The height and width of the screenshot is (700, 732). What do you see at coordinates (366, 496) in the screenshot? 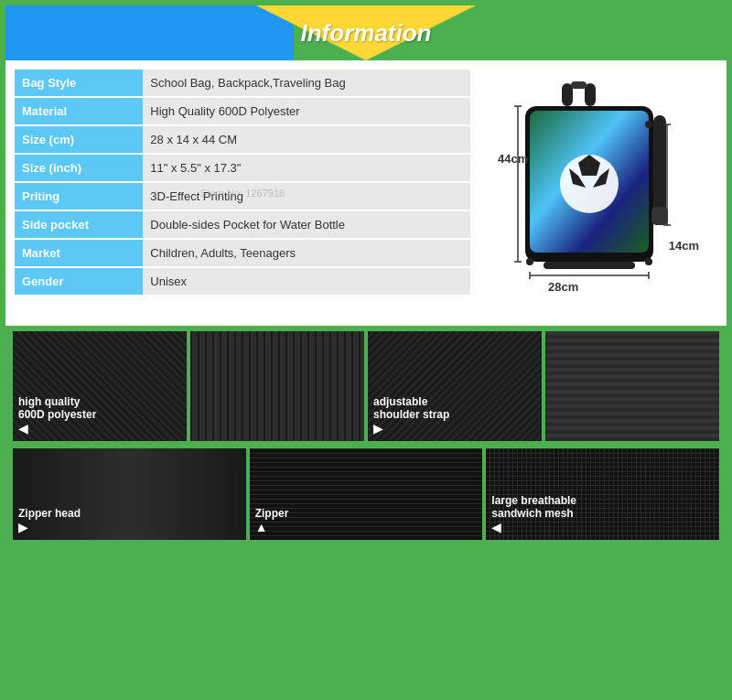
I see `features-row2: Zipper head ▶ Zipper ▲ large breathables…` at bounding box center [366, 496].